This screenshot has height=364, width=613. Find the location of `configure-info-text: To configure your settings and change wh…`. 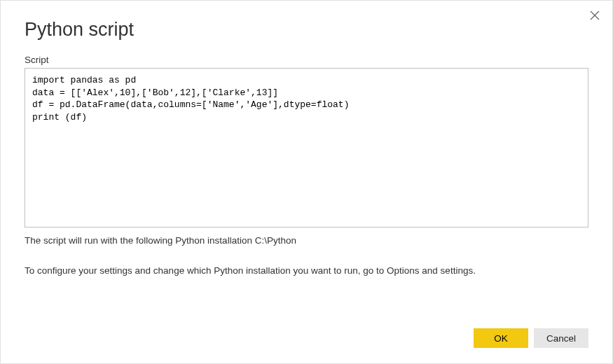

configure-info-text: To configure your settings and change wh… is located at coordinates (307, 272).